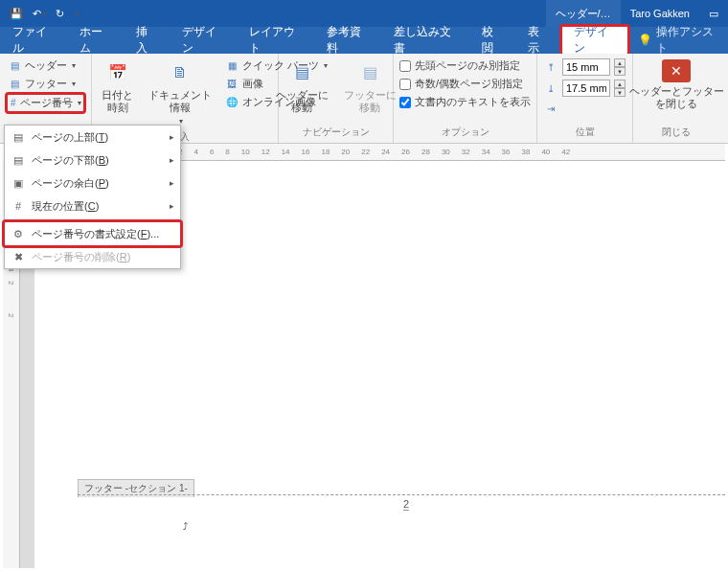 This screenshot has width=728, height=571. What do you see at coordinates (595, 40) in the screenshot?
I see `tab-context-design: デザイン` at bounding box center [595, 40].